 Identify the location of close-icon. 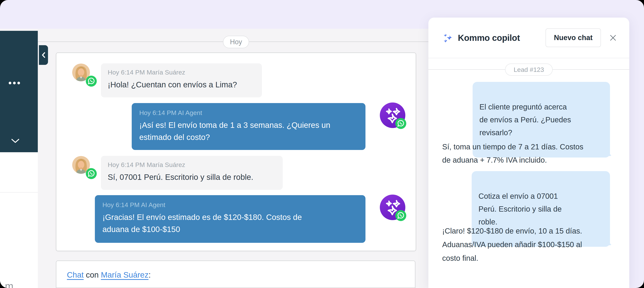
(613, 38).